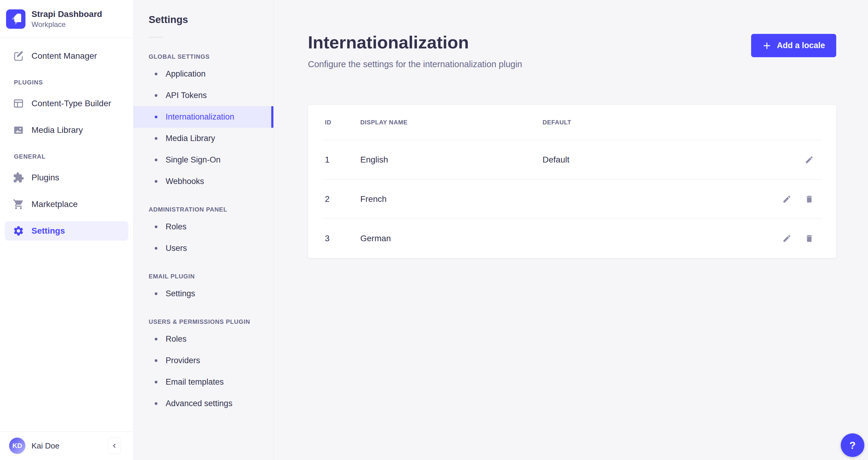 The height and width of the screenshot is (460, 868). What do you see at coordinates (19, 231) in the screenshot?
I see `gear-icon` at bounding box center [19, 231].